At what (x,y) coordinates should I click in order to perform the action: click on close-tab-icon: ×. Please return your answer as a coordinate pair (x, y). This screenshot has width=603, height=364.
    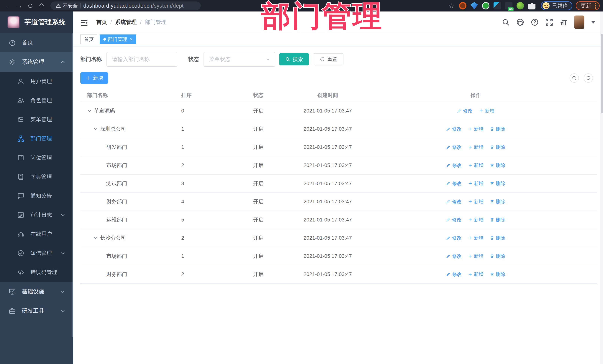
    Looking at the image, I should click on (131, 39).